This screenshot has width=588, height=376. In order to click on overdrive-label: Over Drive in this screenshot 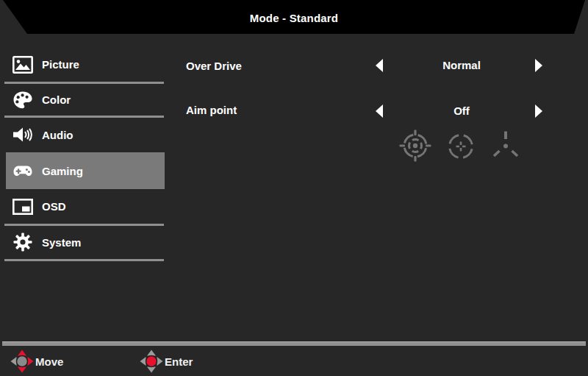, I will do `click(214, 66)`.